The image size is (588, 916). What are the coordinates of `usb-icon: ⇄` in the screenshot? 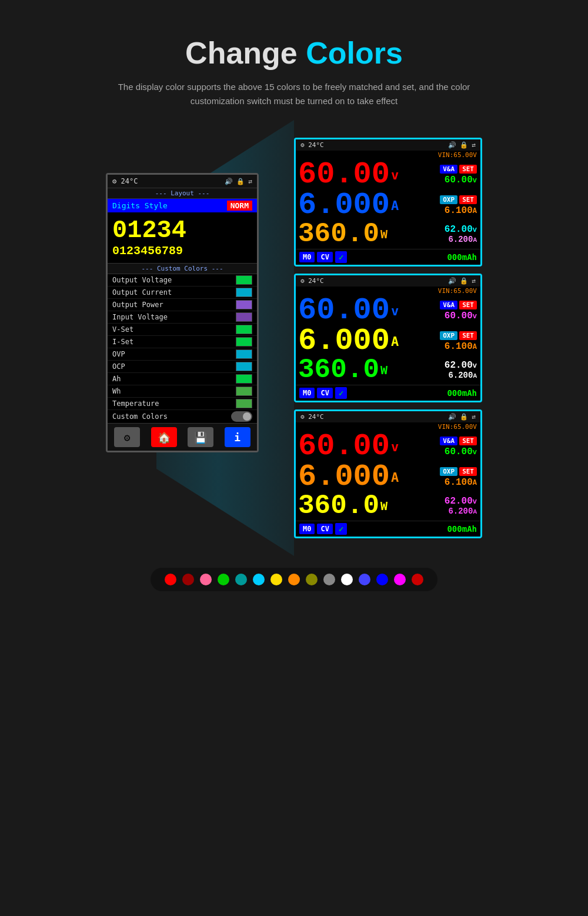 It's located at (250, 181).